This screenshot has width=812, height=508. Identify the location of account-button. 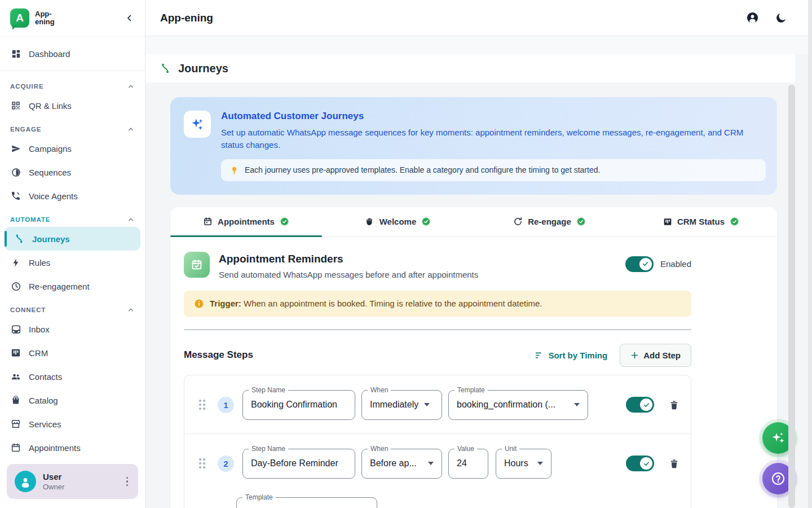
(752, 18).